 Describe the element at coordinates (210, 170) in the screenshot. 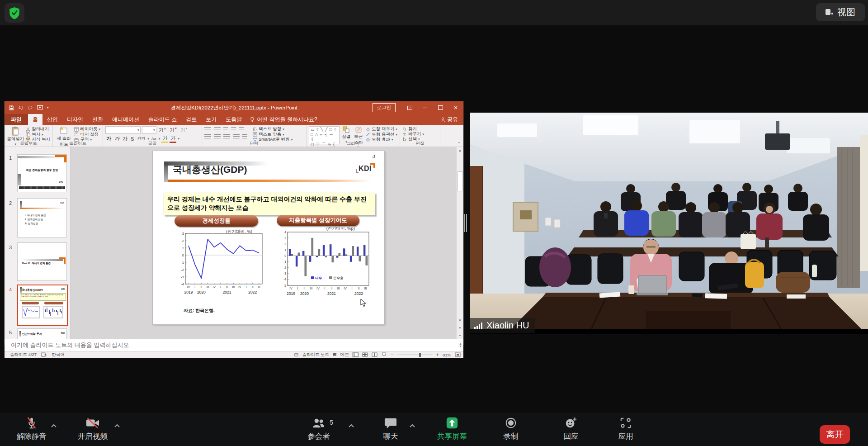

I see `slide-title: 국내총생산(GDP)` at that location.